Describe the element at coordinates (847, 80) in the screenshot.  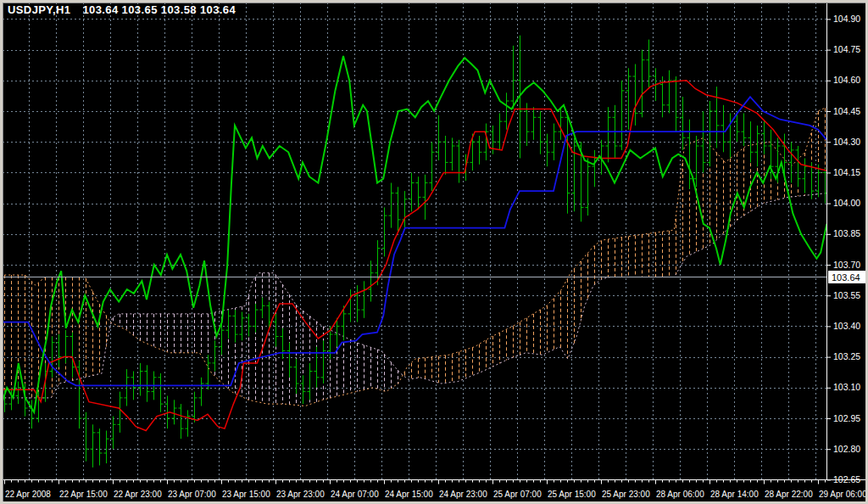
I see `price-axis-label: 104.60` at that location.